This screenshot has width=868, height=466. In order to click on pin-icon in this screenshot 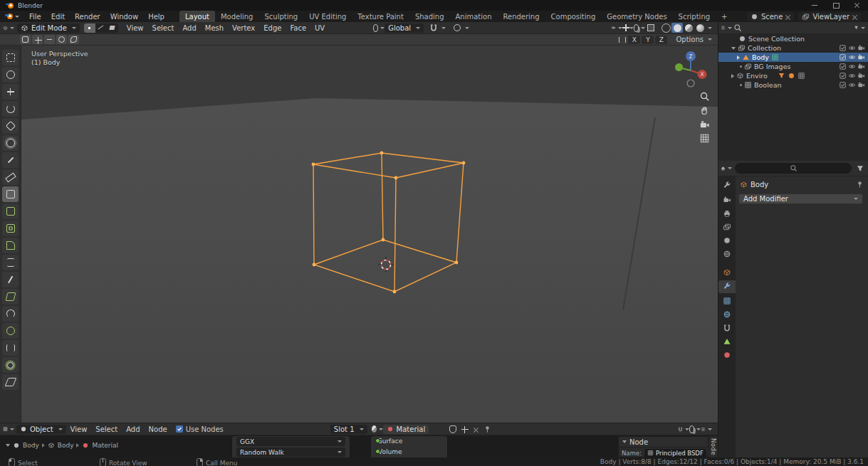, I will do `click(860, 185)`.